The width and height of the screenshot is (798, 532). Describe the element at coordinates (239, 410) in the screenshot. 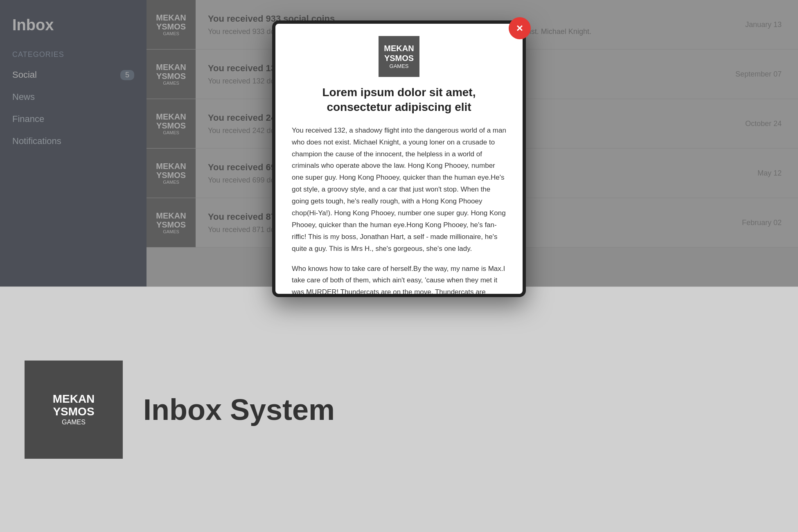

I see `bottom-title: Inbox System` at that location.